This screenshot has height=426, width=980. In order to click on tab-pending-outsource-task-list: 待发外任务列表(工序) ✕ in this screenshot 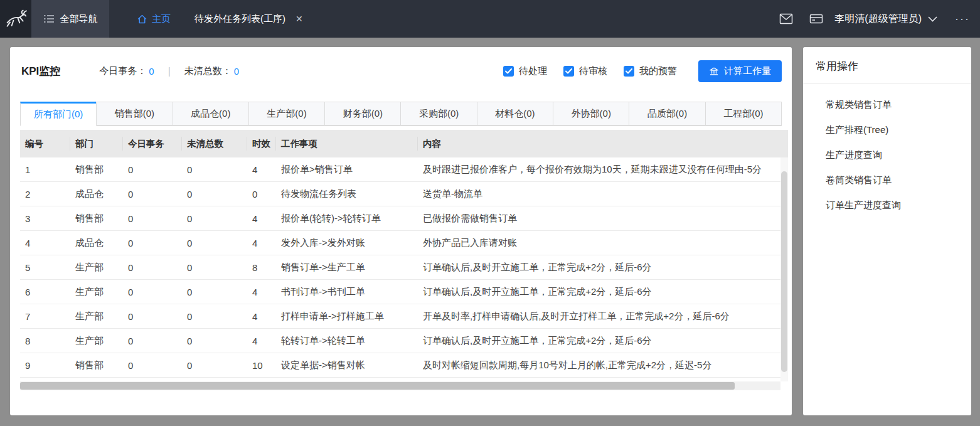, I will do `click(248, 19)`.